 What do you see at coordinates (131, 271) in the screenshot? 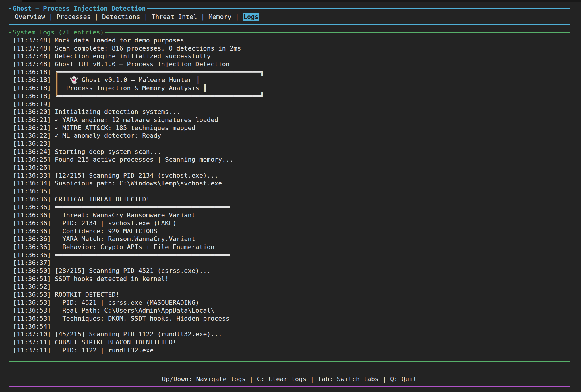
I see `log-message: [28/215] Scanning PID 4521 (csrss.exe)..…` at bounding box center [131, 271].